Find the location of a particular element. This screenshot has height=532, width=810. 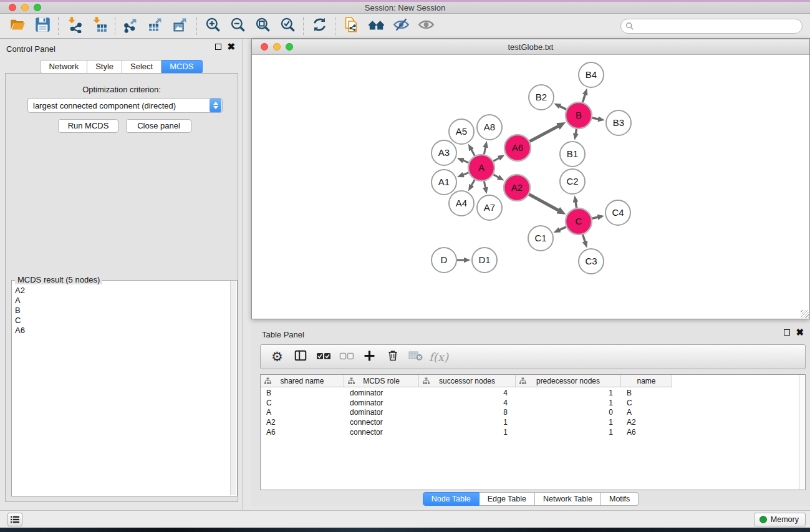

node-C: C is located at coordinates (579, 221).